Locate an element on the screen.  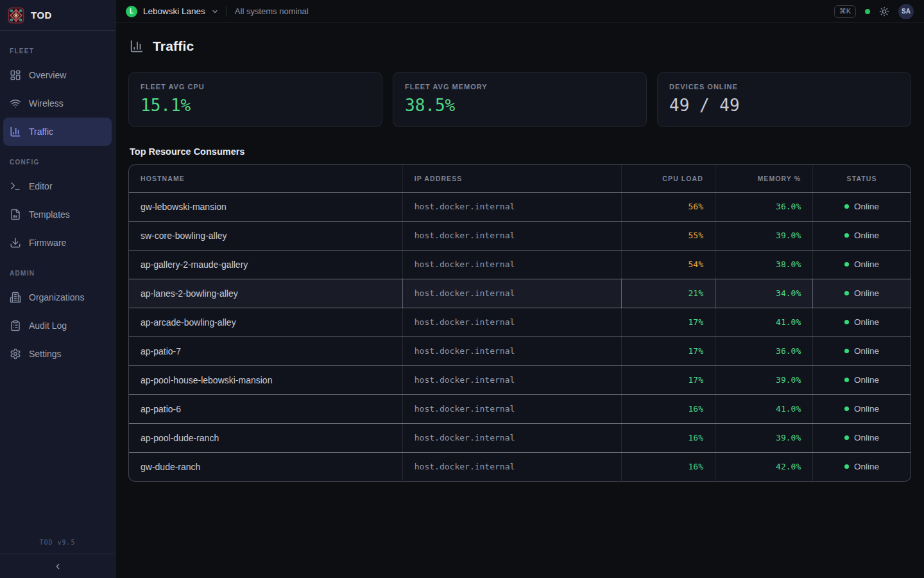
stat-value: 38.5% is located at coordinates (520, 105).